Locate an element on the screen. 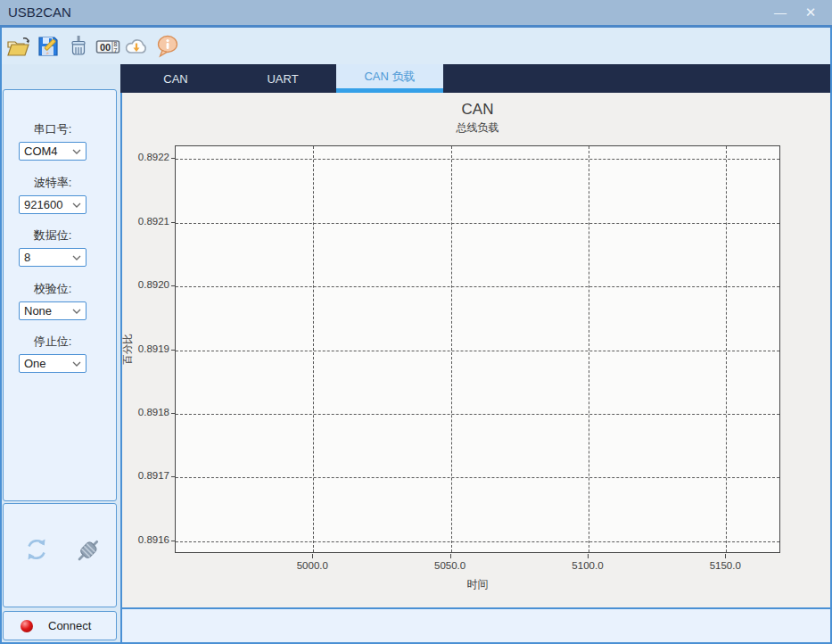 This screenshot has width=832, height=644. data-bits-label: 数据位: is located at coordinates (53, 235).